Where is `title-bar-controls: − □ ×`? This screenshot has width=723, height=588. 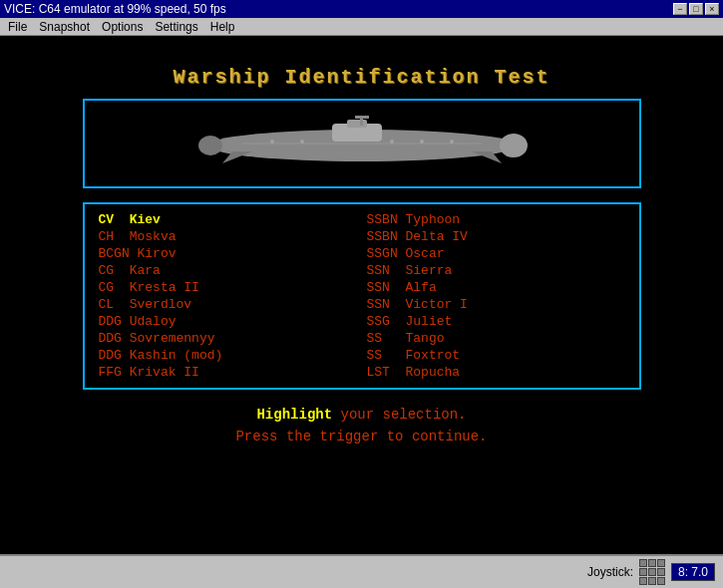 title-bar-controls: − □ × is located at coordinates (696, 9).